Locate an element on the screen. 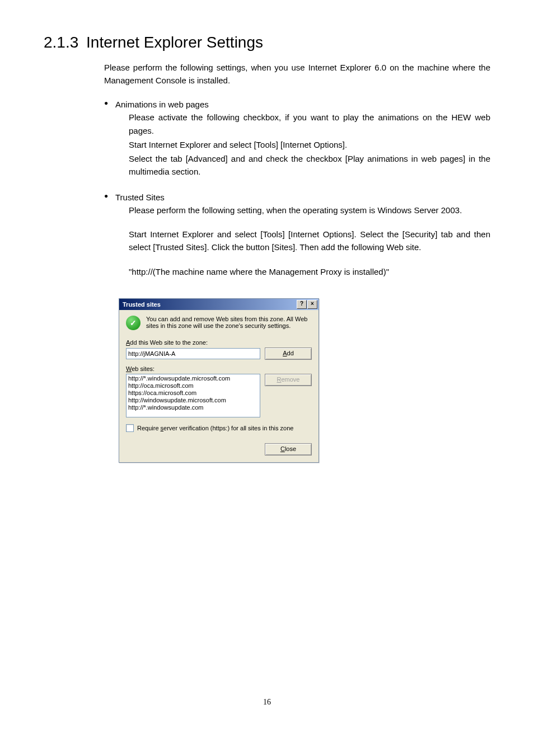 The height and width of the screenshot is (756, 534). section-title: Internet Explorer Settings is located at coordinates (175, 43).